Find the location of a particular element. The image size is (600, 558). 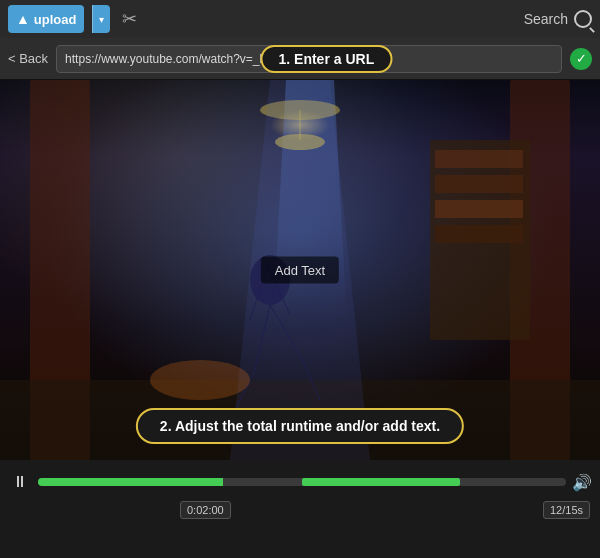

timeline-area: ⏸ 🔊 0:02:00 12/15s is located at coordinates (300, 492).